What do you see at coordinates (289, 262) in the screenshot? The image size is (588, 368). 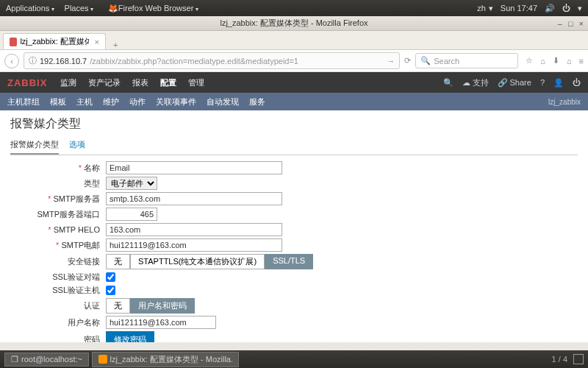 I see `security-ssltls: SSL/TLS` at bounding box center [289, 262].